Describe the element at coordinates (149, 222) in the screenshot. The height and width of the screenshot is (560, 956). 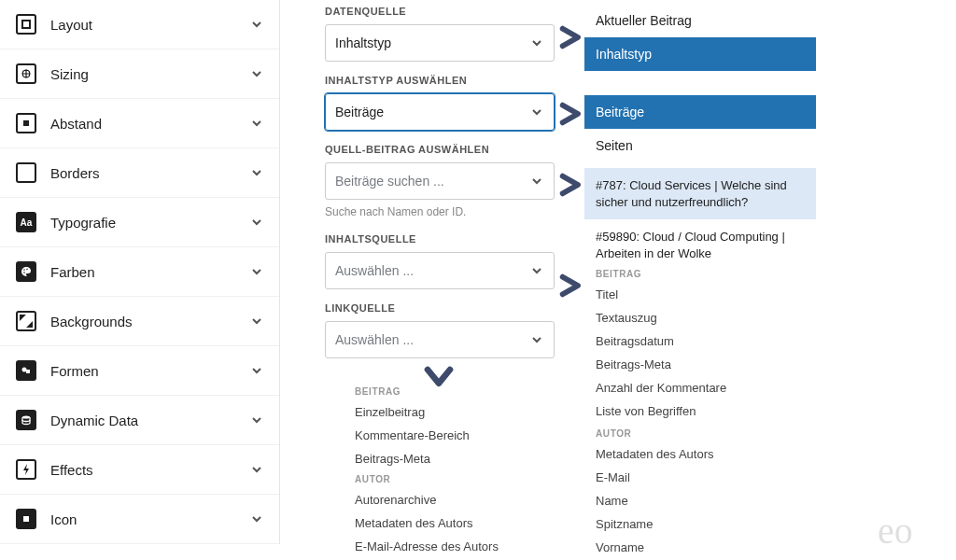
I see `sidebar-label: Typografie` at that location.